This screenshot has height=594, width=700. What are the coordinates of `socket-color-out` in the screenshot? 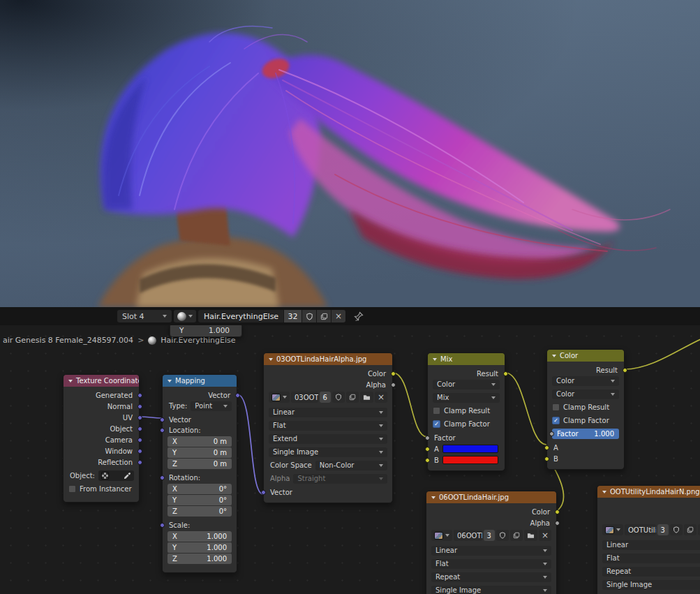 It's located at (557, 512).